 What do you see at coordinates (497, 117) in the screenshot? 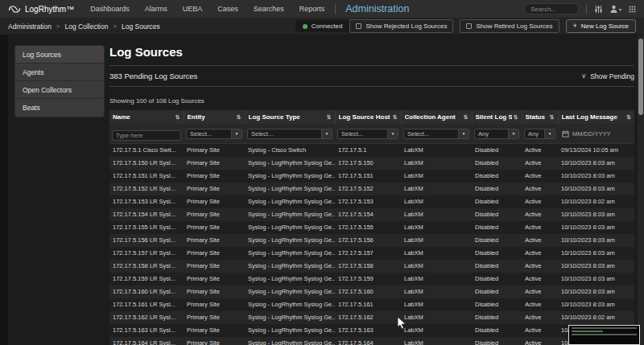
I see `column-header-silent-log-source: Silent Log S...⇅` at bounding box center [497, 117].